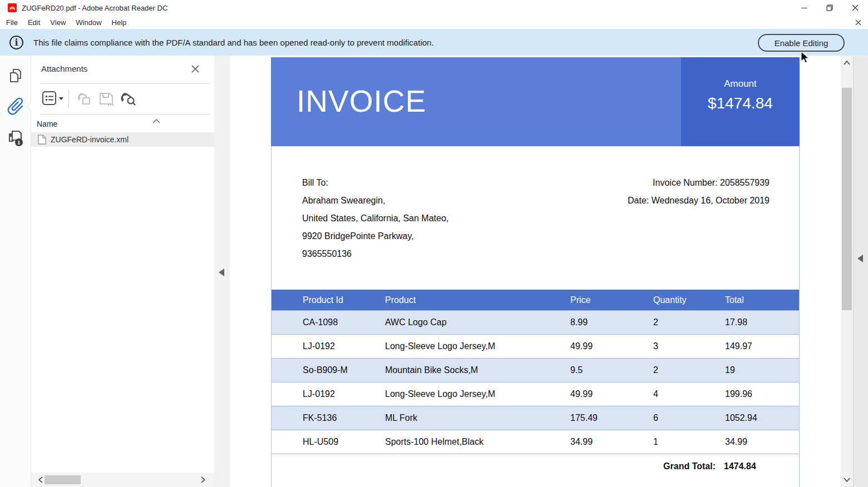 This screenshot has height=487, width=868. I want to click on scroll-down-icon, so click(847, 480).